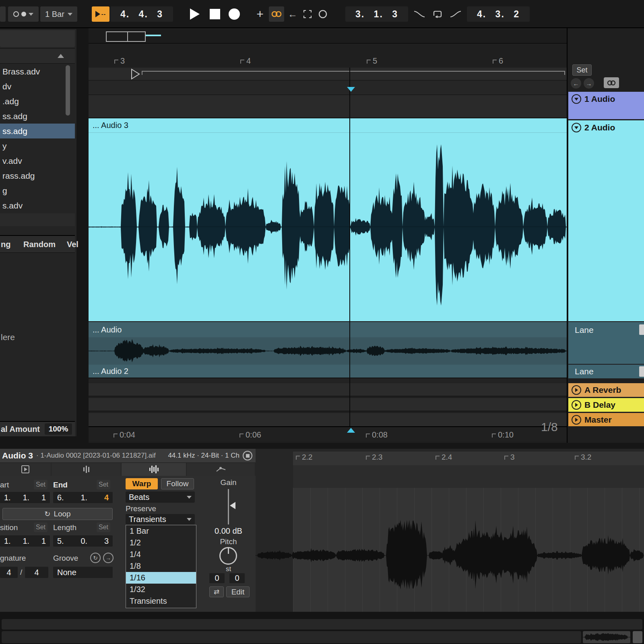  What do you see at coordinates (37, 116) in the screenshot?
I see `browser-file: ss.adg` at bounding box center [37, 116].